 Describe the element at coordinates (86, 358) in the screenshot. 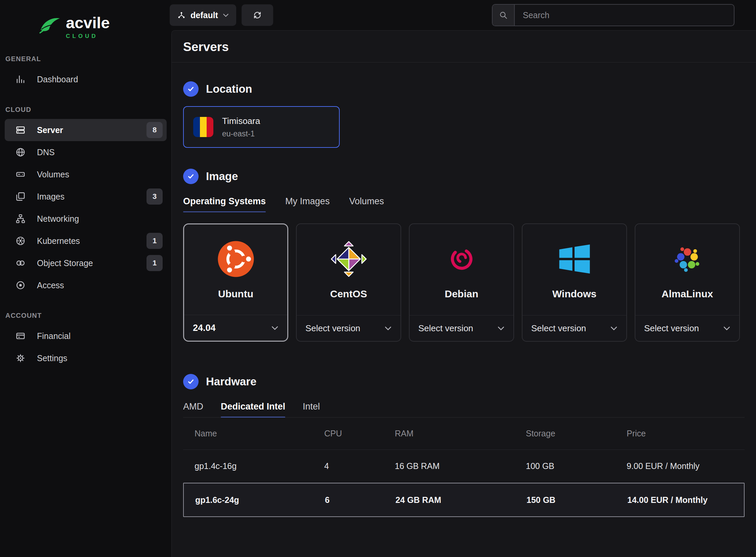

I see `sidebar-item-settings: Settings` at that location.